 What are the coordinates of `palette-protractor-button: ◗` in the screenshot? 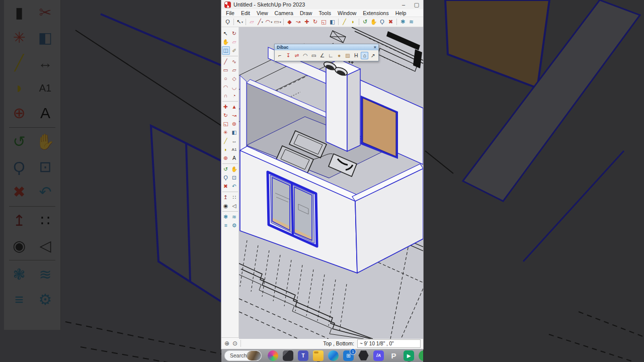 It's located at (226, 150).